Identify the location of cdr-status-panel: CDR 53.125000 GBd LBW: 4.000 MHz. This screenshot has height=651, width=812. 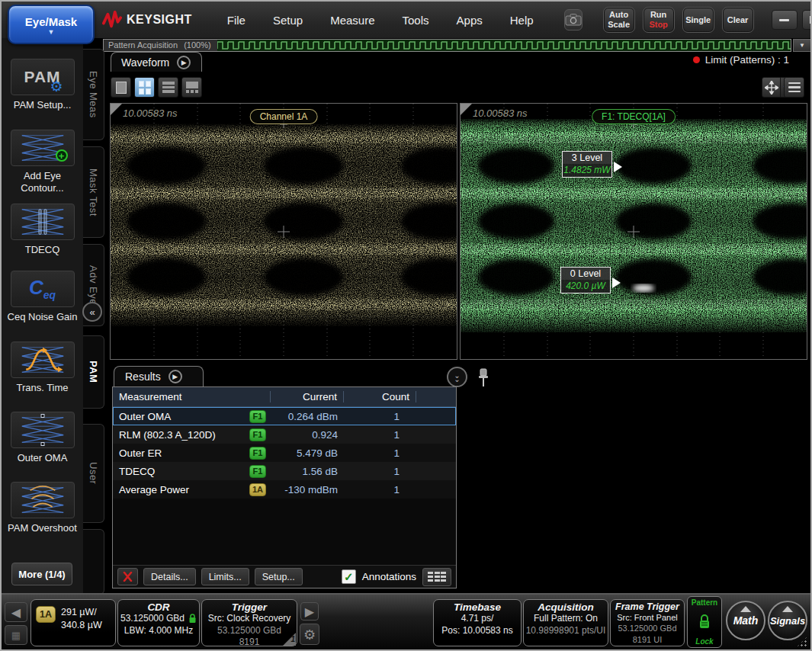
(159, 623).